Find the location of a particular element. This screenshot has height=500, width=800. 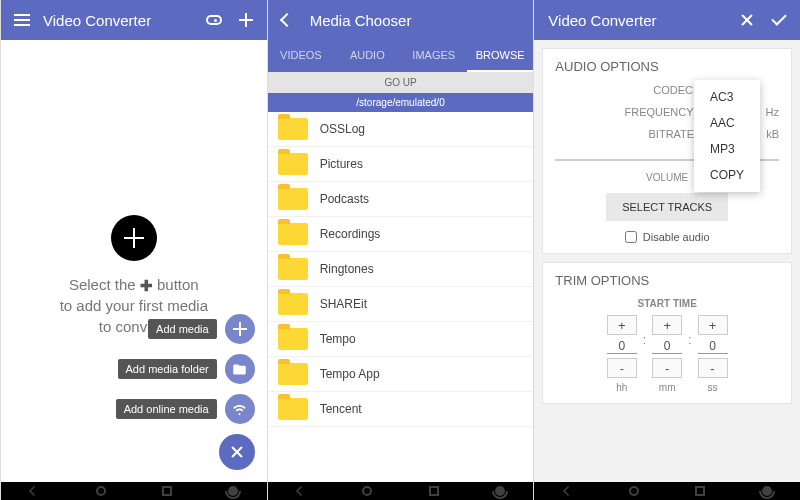

add-folder-label: Add media folder is located at coordinates (168, 369).